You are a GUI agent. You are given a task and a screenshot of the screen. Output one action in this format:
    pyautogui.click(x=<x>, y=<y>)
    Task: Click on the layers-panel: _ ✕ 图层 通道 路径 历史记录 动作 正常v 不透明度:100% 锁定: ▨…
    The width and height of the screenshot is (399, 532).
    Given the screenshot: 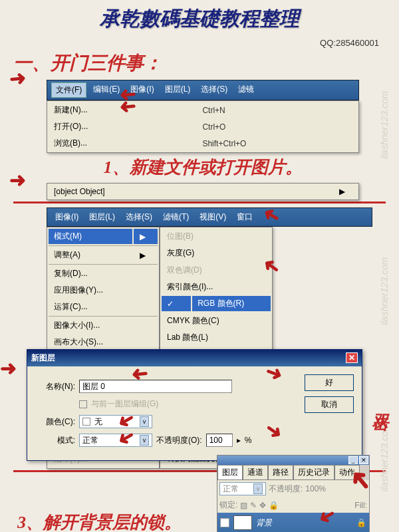 What is the action you would take?
    pyautogui.click(x=293, y=493)
    